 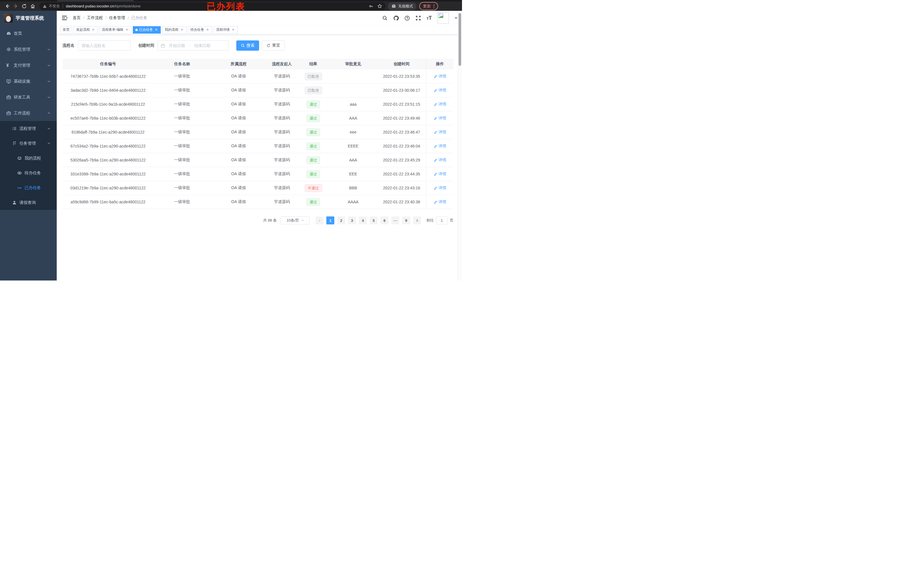 I want to click on jump-prefix: 前往, so click(x=430, y=220).